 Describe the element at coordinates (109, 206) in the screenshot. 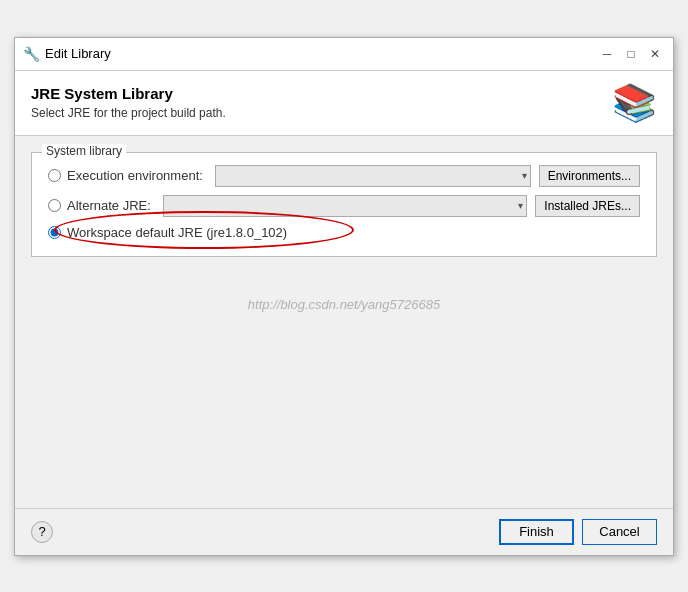

I see `alt-jre-label: Alternate JRE:` at that location.